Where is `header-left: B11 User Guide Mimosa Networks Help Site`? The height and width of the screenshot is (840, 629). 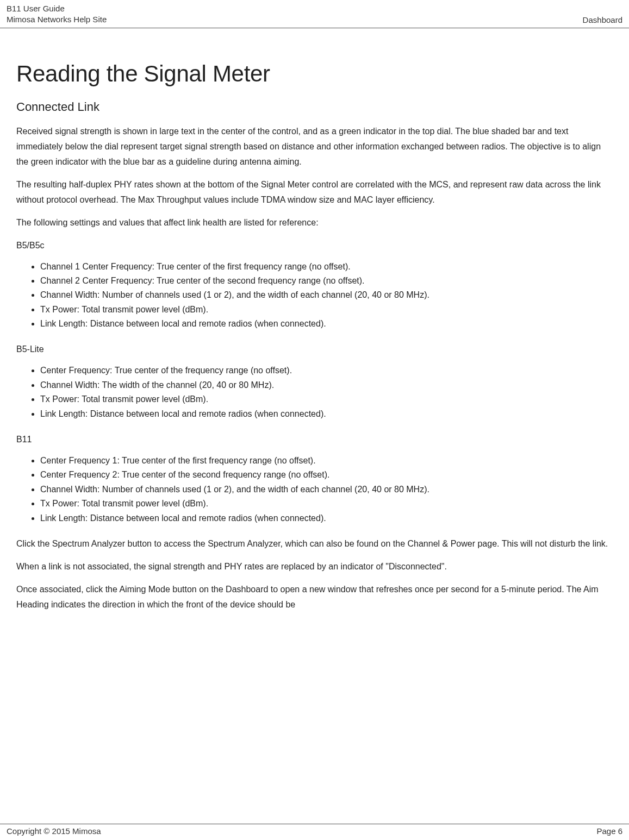
header-left: B11 User Guide Mimosa Networks Help Site is located at coordinates (57, 14).